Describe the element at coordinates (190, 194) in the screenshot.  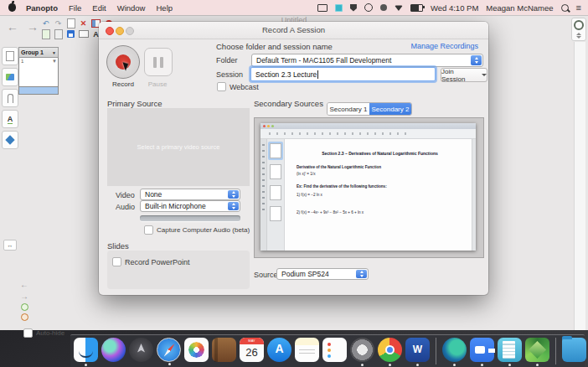
I see `video-dropdown: None` at that location.